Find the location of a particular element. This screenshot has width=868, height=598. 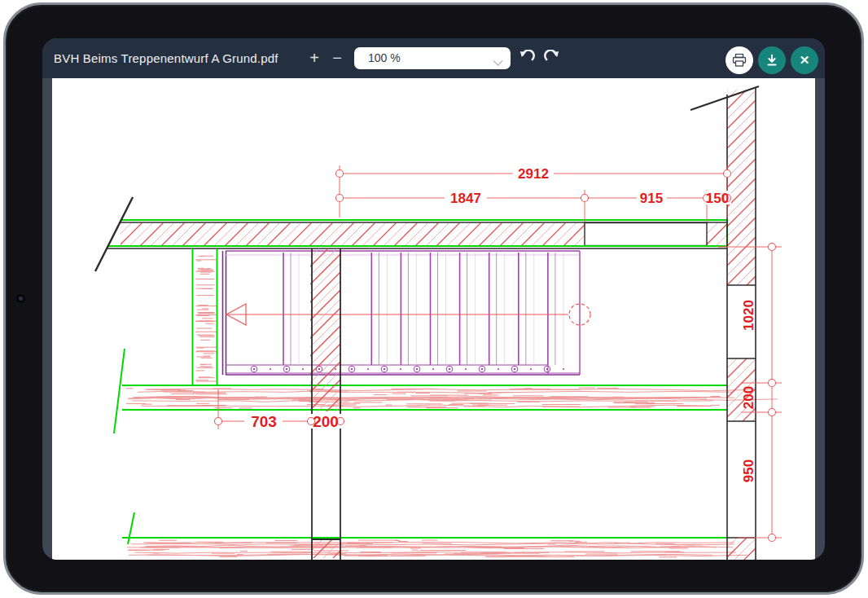

dim-label-right-upper: 1020 is located at coordinates (749, 315).